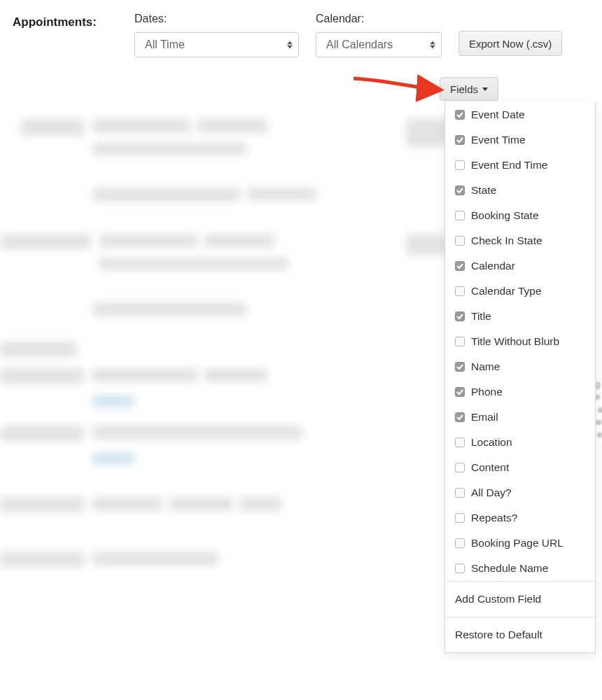 The image size is (602, 700). Describe the element at coordinates (379, 35) in the screenshot. I see `calendar-control: Calendar: All Calendars` at that location.